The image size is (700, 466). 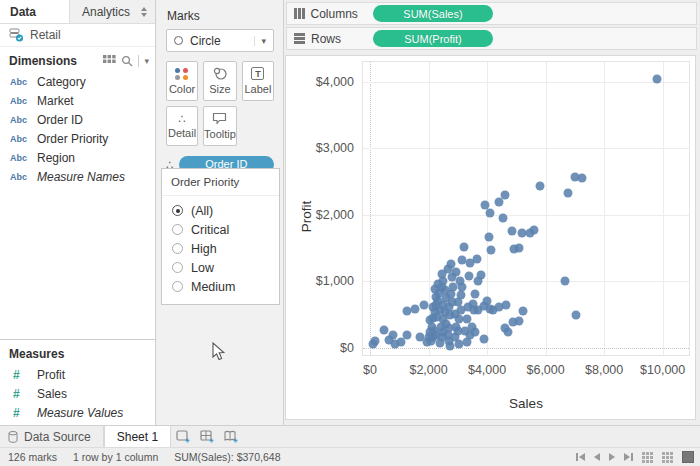 What do you see at coordinates (604, 370) in the screenshot?
I see `x-tick-label: $8,000` at bounding box center [604, 370].